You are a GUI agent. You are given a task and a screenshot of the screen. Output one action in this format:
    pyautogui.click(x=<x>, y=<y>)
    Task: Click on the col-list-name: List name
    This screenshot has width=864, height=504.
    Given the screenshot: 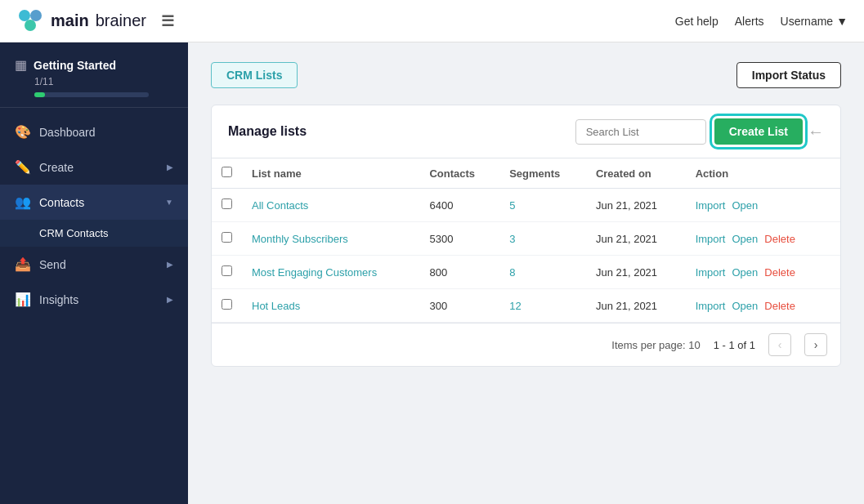 What is the action you would take?
    pyautogui.click(x=330, y=173)
    